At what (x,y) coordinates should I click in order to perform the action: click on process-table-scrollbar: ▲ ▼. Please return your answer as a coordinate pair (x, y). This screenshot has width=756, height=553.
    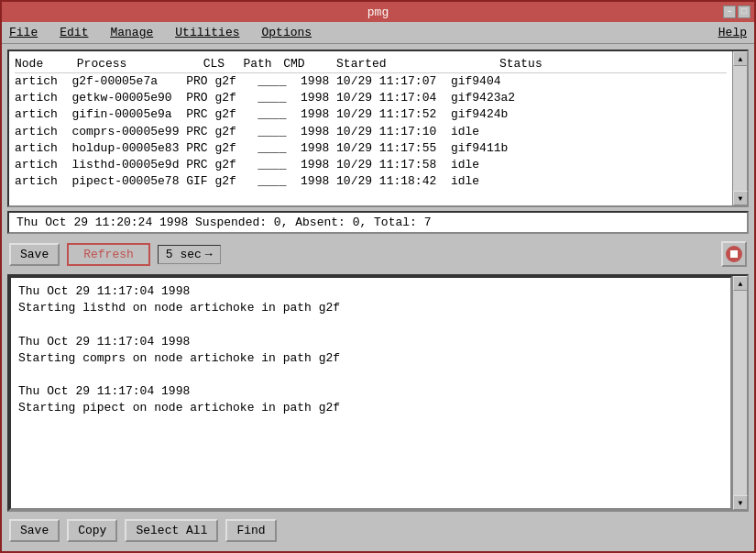
    Looking at the image, I should click on (740, 128).